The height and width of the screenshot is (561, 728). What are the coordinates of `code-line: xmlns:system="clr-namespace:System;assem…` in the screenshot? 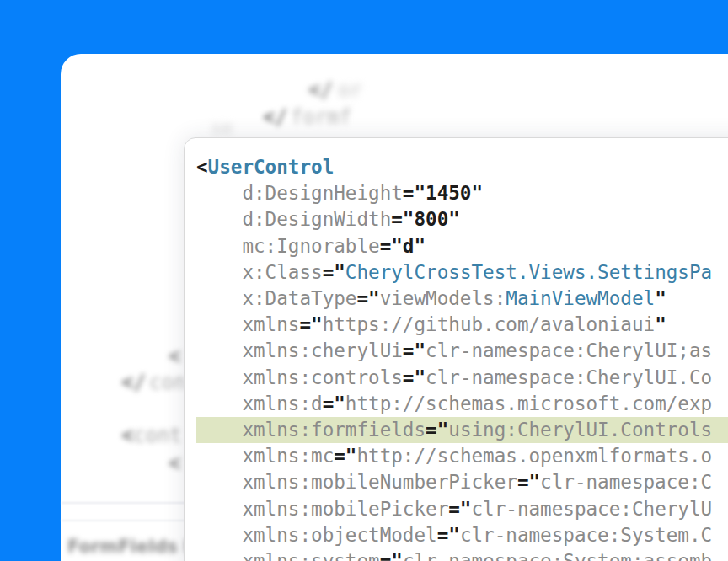 It's located at (462, 554).